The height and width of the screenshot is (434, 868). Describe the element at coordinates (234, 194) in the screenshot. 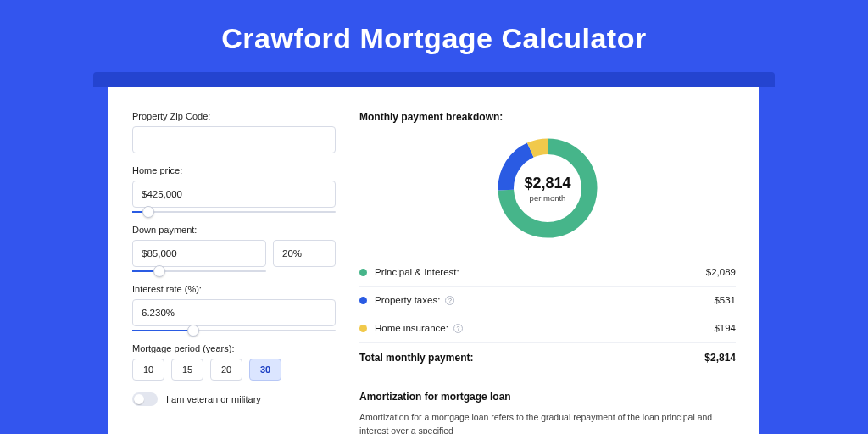

I see `price-input` at that location.